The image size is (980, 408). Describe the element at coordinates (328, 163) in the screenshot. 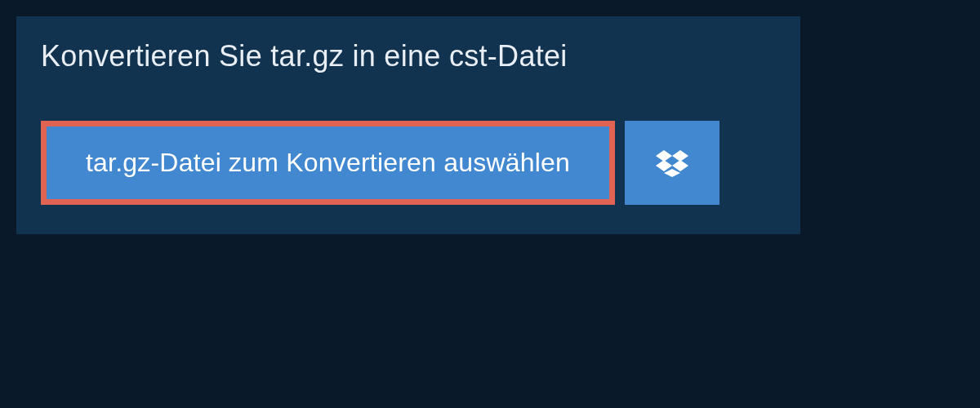

I see `select-file-button: tar.gz-Datei zum Konvertieren auswählen` at that location.